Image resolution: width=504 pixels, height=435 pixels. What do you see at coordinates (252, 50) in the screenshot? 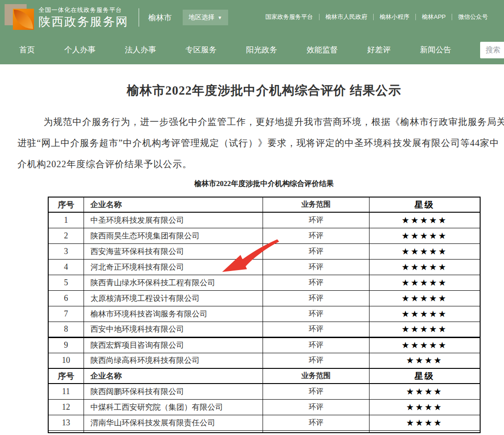
I see `main-nav-bar: 首页个人办事法人办事专区服务阳光政务效能监督好差评新闻公告` at bounding box center [252, 50].